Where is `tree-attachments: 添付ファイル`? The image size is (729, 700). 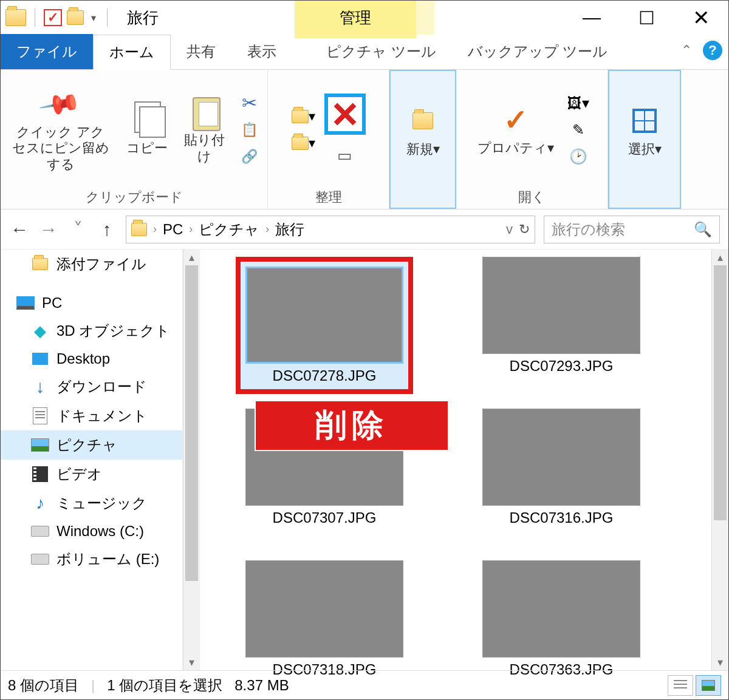
tree-attachments: 添付ファイル is located at coordinates (91, 264).